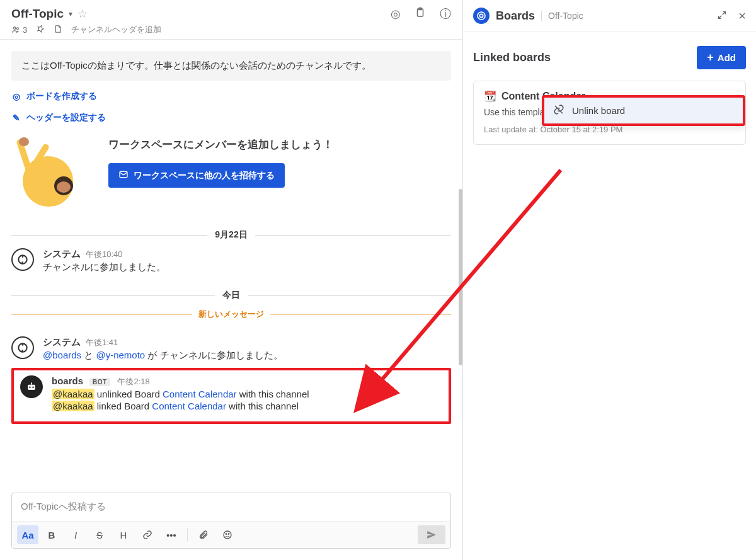 Image resolution: width=756 pixels, height=560 pixels. What do you see at coordinates (116, 30) in the screenshot?
I see `channel-heading-placeholder: チャンネルヘッダを追加` at bounding box center [116, 30].